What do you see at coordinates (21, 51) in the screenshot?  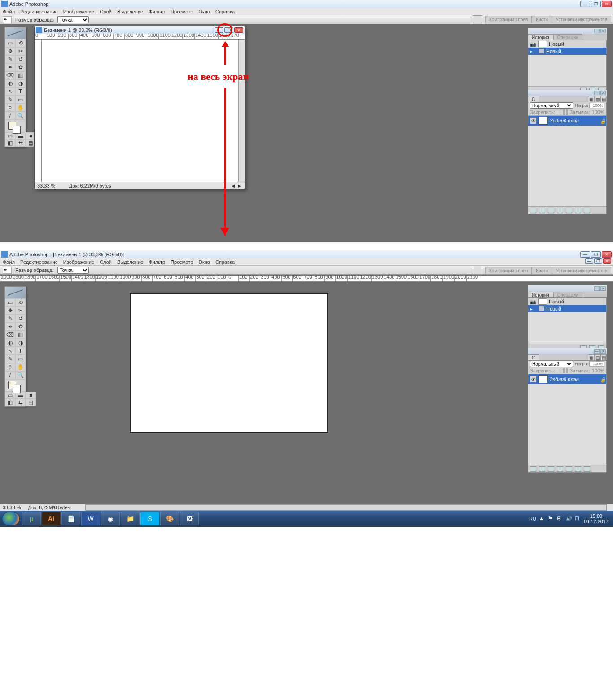 I see `tool-magicwand: ✂` at bounding box center [21, 51].